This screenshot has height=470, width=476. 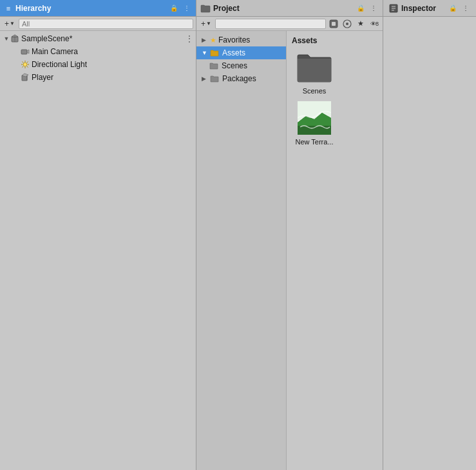 I want to click on inspector-header: Inspector 🔒 ⋮, so click(x=430, y=8).